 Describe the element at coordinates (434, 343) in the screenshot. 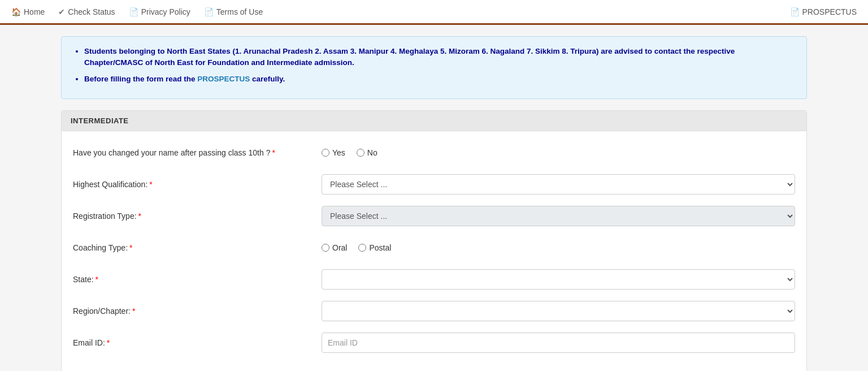

I see `email-row: Email ID:*` at that location.